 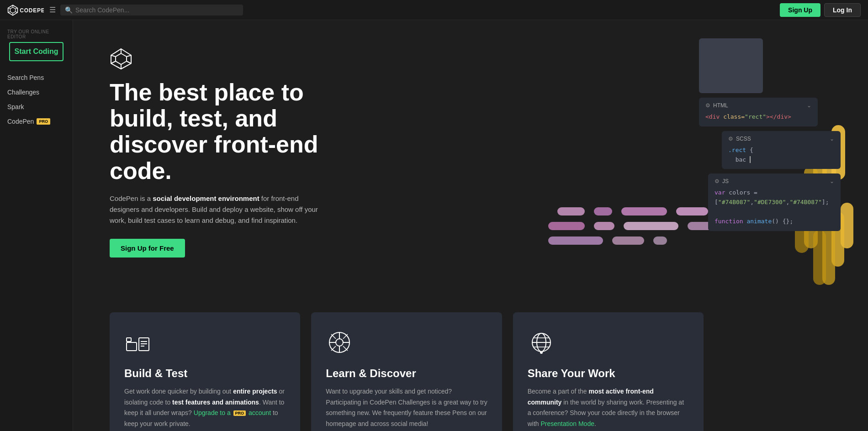 What do you see at coordinates (53, 10) in the screenshot?
I see `menu-icon: ☰` at bounding box center [53, 10].